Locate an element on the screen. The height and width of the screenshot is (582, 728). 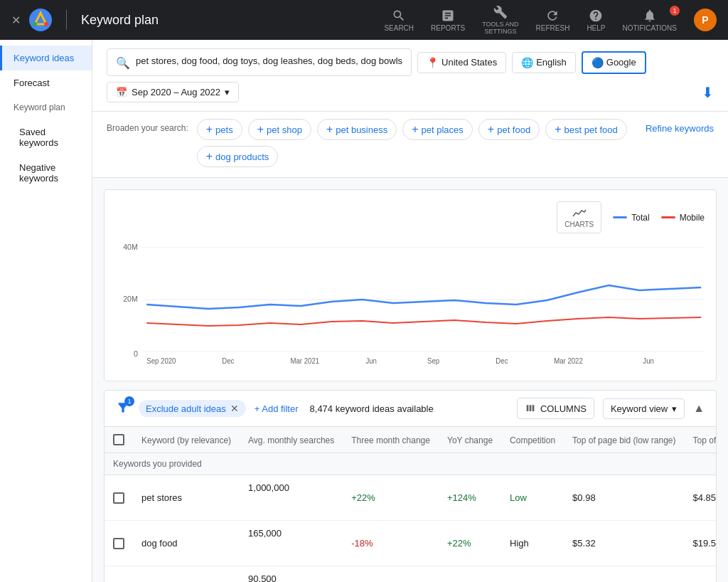
chart-top: CHARTS Total Mobile is located at coordinates (410, 218).